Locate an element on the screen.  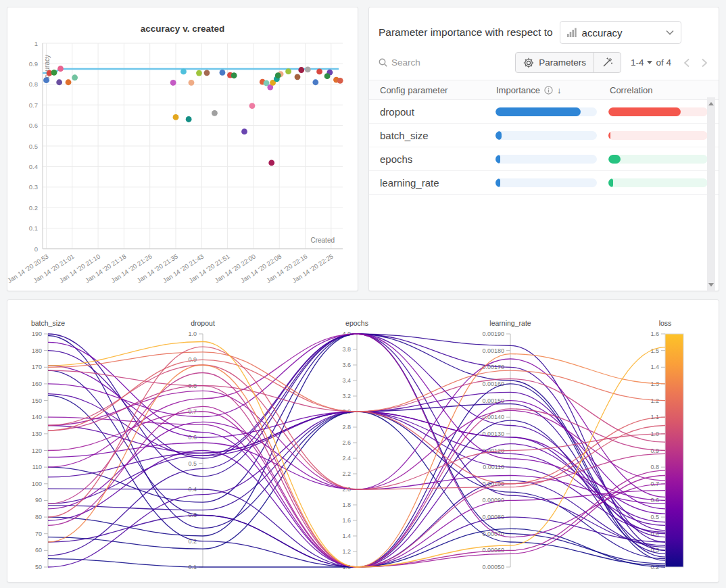
axis-tick-label: 1.0 is located at coordinates (192, 334).